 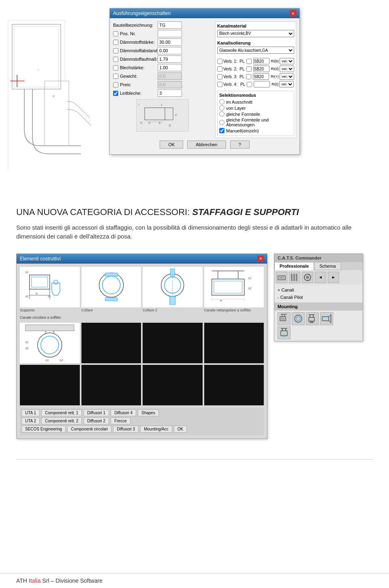 What do you see at coordinates (318, 258) in the screenshot?
I see `cats-titlebar: C.A.T.S. Commander` at bounding box center [318, 258].